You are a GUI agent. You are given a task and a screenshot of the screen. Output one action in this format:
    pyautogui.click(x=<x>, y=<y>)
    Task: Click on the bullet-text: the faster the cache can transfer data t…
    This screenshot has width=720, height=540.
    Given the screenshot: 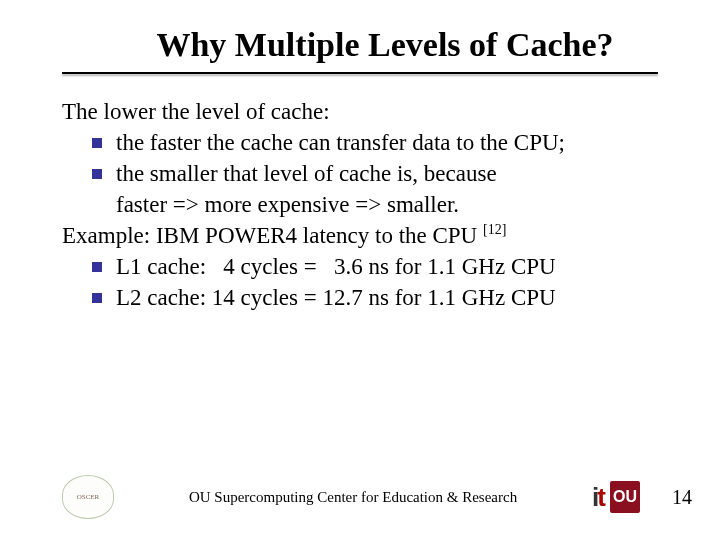 What is the action you would take?
    pyautogui.click(x=387, y=142)
    